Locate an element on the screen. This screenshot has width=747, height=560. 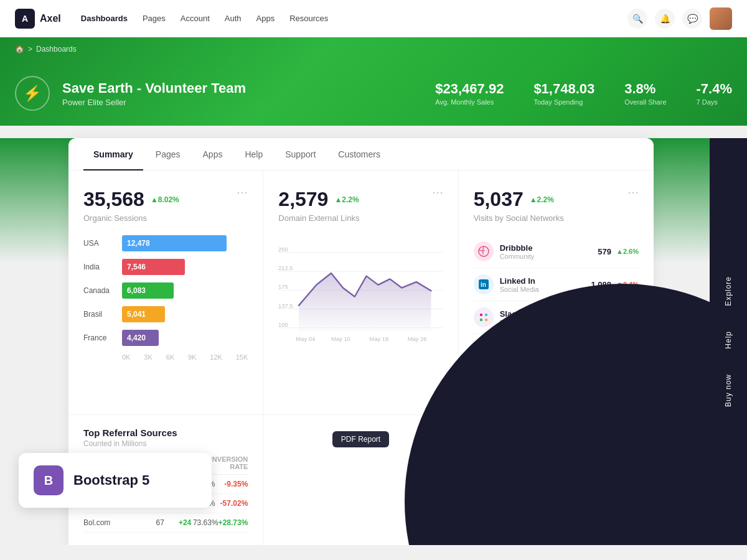
tab-summary: Summary is located at coordinates (113, 154).